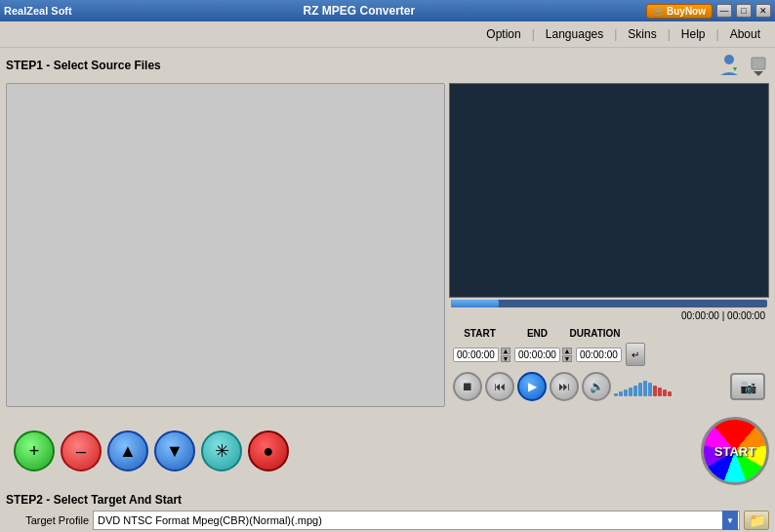  What do you see at coordinates (609, 387) in the screenshot?
I see `controls-row: ⏹ ⏮ ▶ ⏭ 🔊 📷` at bounding box center [609, 387].